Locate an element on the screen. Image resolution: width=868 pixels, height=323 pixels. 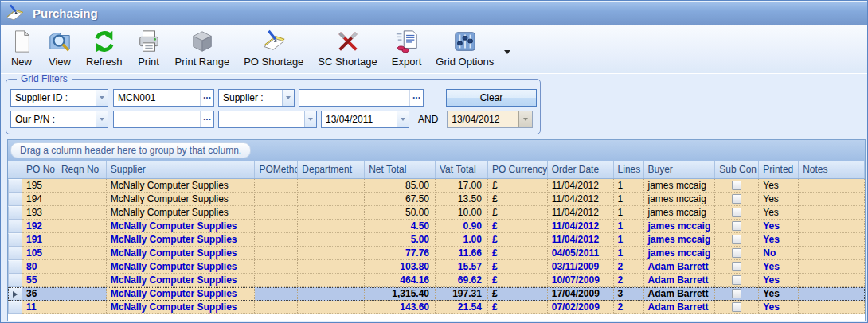
table-row: 36McNally Computer Supplies1,315.40197.3… is located at coordinates (436, 294).